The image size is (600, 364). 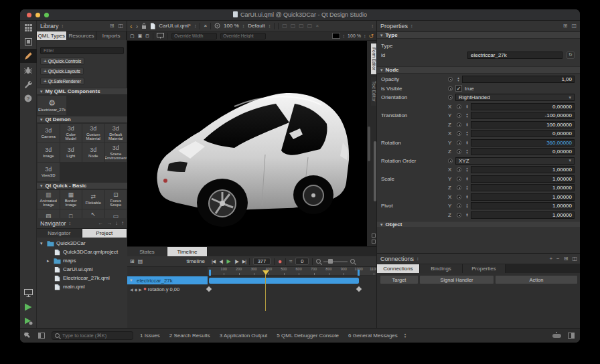 What do you see at coordinates (536, 280) in the screenshot?
I see `column-action: Action` at bounding box center [536, 280].